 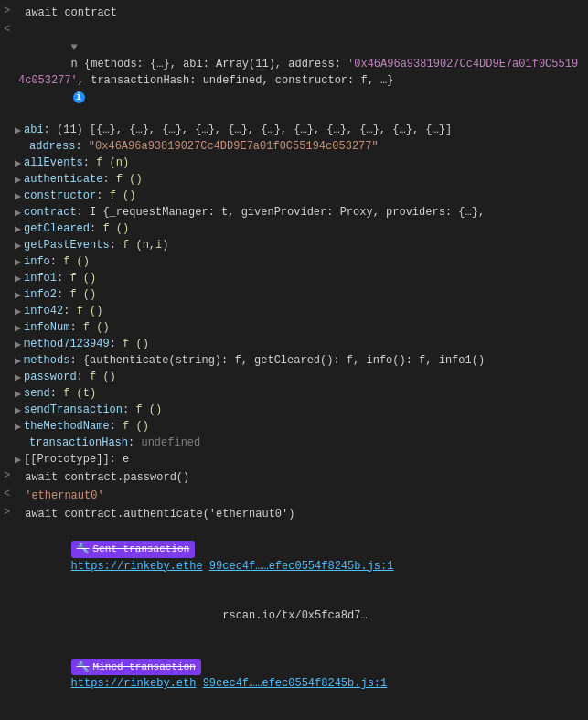 I want to click on line-txhash: transactionHash: undefined, so click(x=294, y=444).